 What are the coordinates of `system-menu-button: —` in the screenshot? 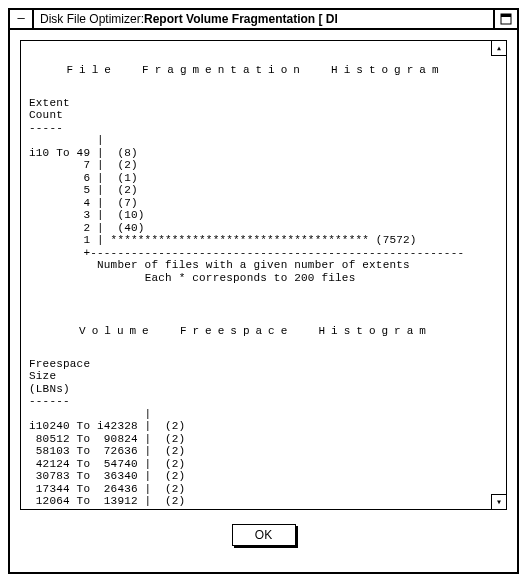 It's located at (22, 19).